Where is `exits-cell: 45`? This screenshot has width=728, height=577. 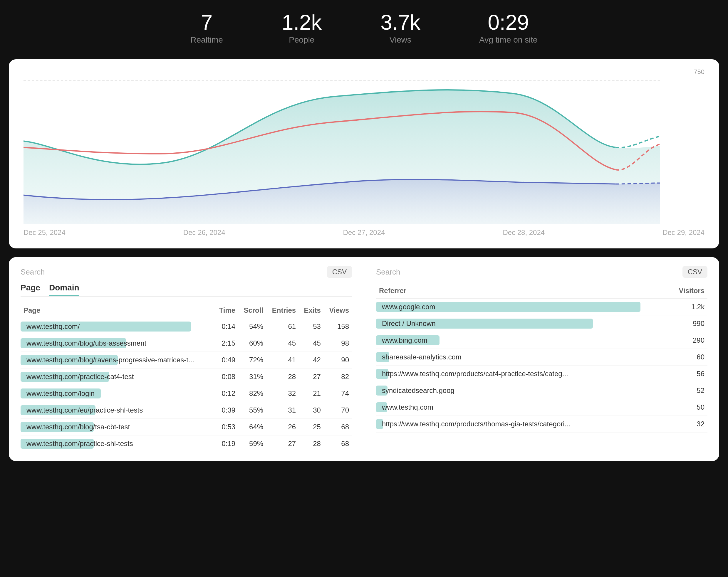
exits-cell: 45 is located at coordinates (311, 344).